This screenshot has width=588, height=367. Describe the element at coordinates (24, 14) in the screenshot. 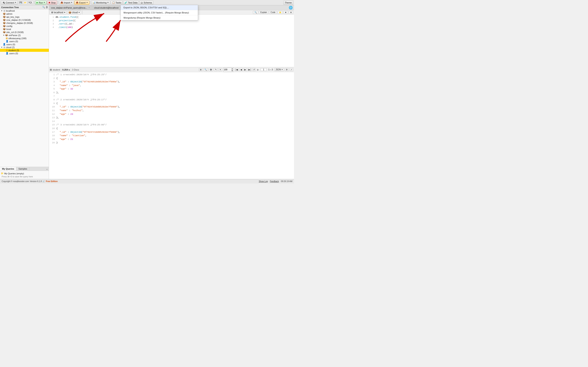

I see `tree-node-admin: 📦 admin` at that location.